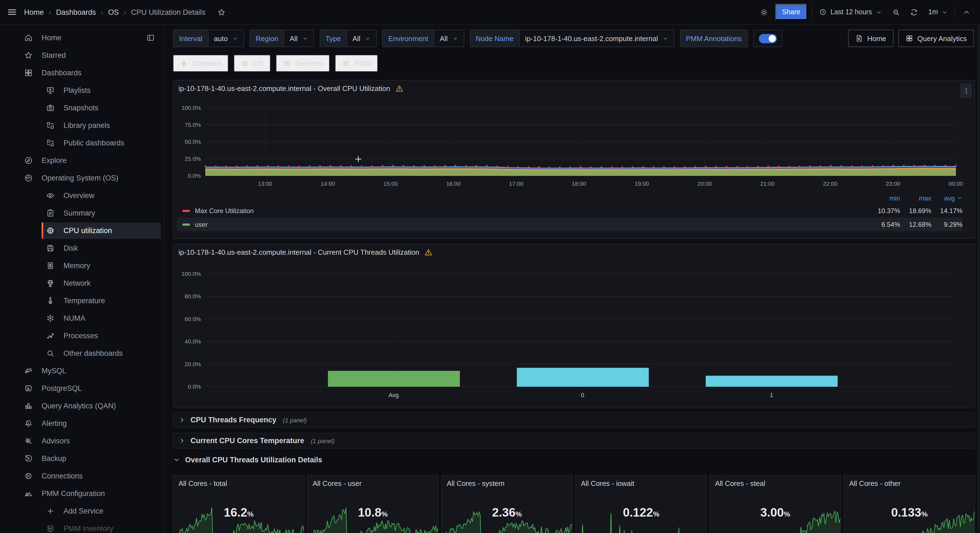 The height and width of the screenshot is (533, 980). Describe the element at coordinates (519, 514) in the screenshot. I see `stat-unit: %` at that location.